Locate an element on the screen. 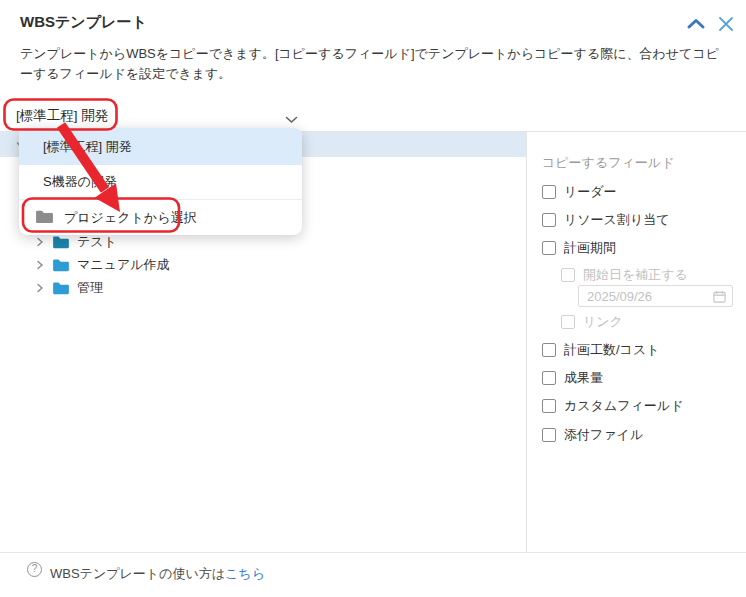  checkbox-label: 成果量 is located at coordinates (584, 378).